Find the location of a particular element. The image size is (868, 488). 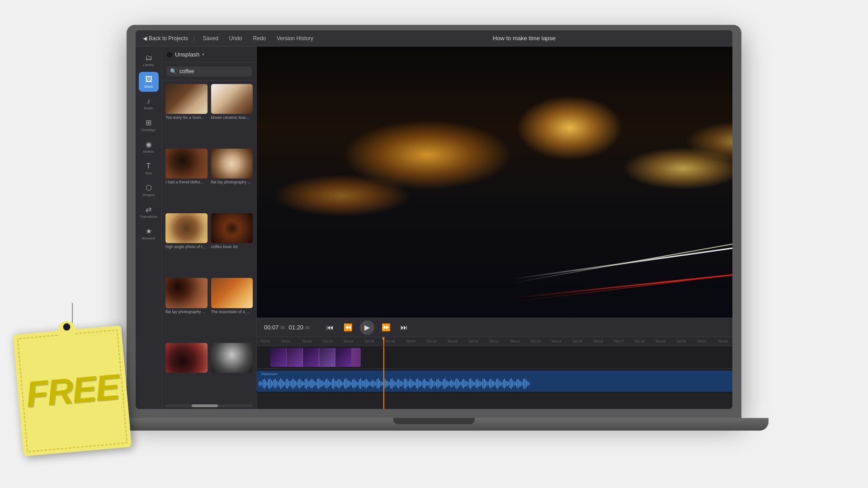

stock-item: coffee bean lot is located at coordinates (232, 244).